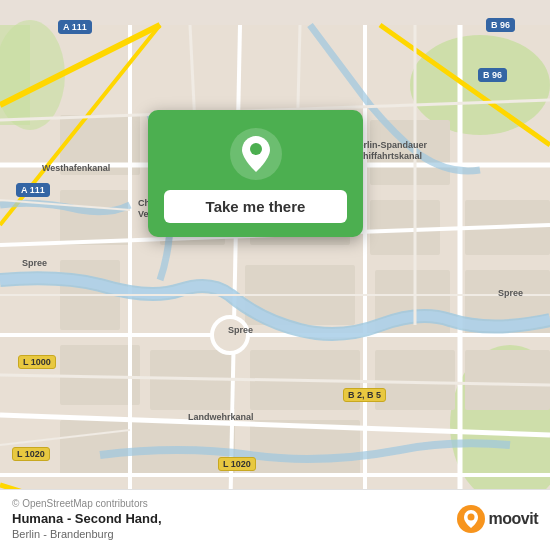 This screenshot has height=550, width=550. I want to click on spree-left-label: Spree, so click(34, 263).